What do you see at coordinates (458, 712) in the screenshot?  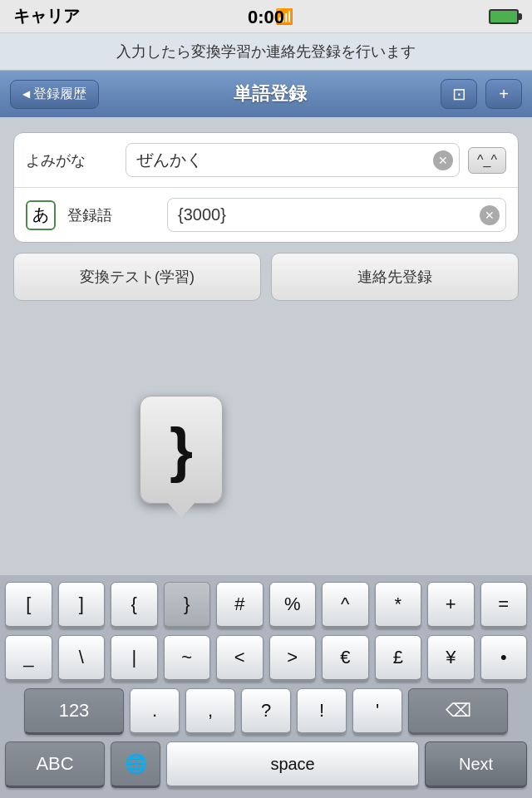 I see `key-backspace: ⌫` at bounding box center [458, 712].